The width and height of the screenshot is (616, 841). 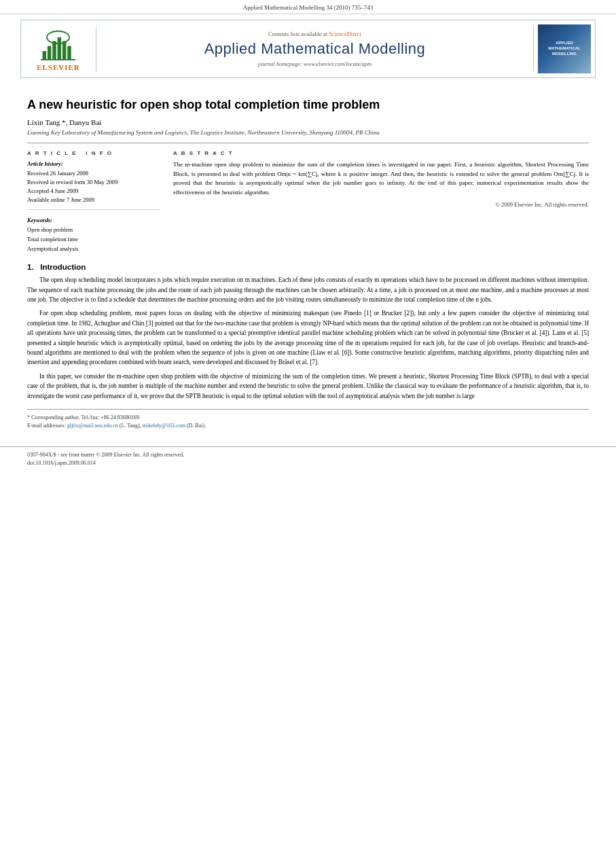 I want to click on keywords-label: Keywords:, so click(x=94, y=220).